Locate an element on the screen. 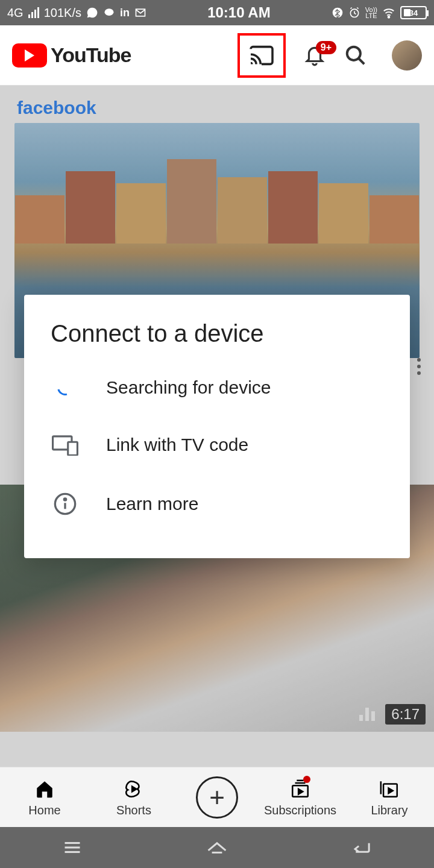  chat-icon is located at coordinates (109, 13).